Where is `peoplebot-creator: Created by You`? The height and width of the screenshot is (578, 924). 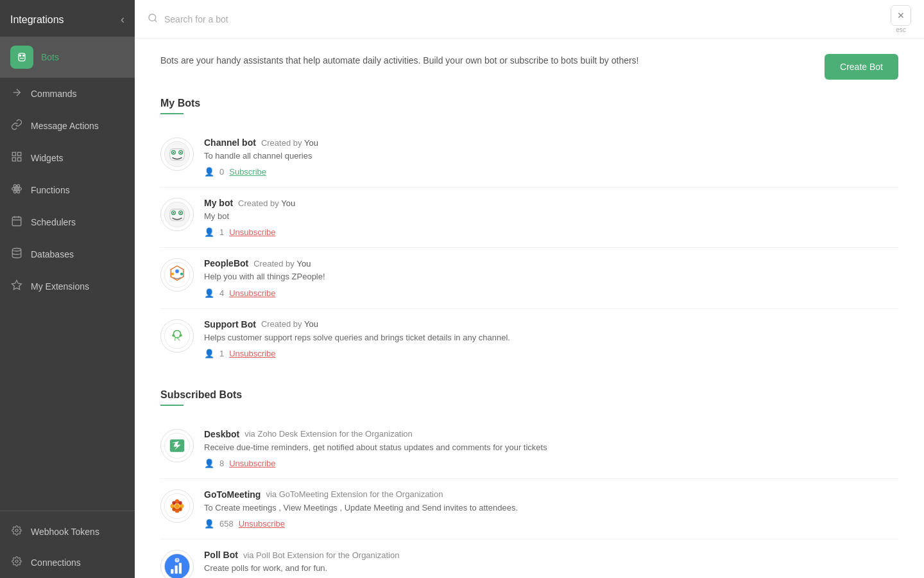 peoplebot-creator: Created by You is located at coordinates (282, 263).